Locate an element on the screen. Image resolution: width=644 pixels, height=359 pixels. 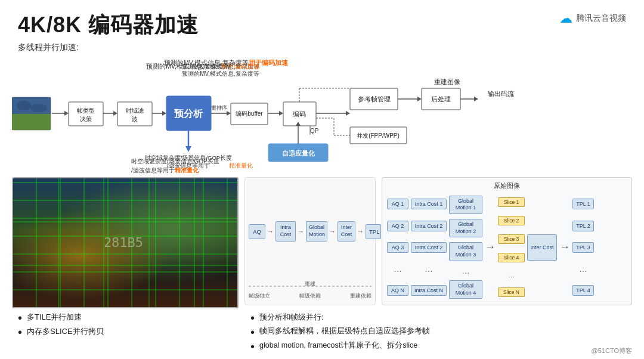
svg-text: 帧类型 is located at coordinates (86, 111).